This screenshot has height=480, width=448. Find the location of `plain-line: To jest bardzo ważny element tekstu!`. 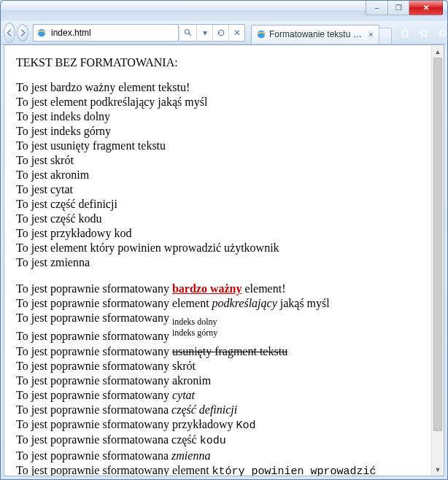

plain-line: To jest bardzo ważny element tekstu! is located at coordinates (224, 88).